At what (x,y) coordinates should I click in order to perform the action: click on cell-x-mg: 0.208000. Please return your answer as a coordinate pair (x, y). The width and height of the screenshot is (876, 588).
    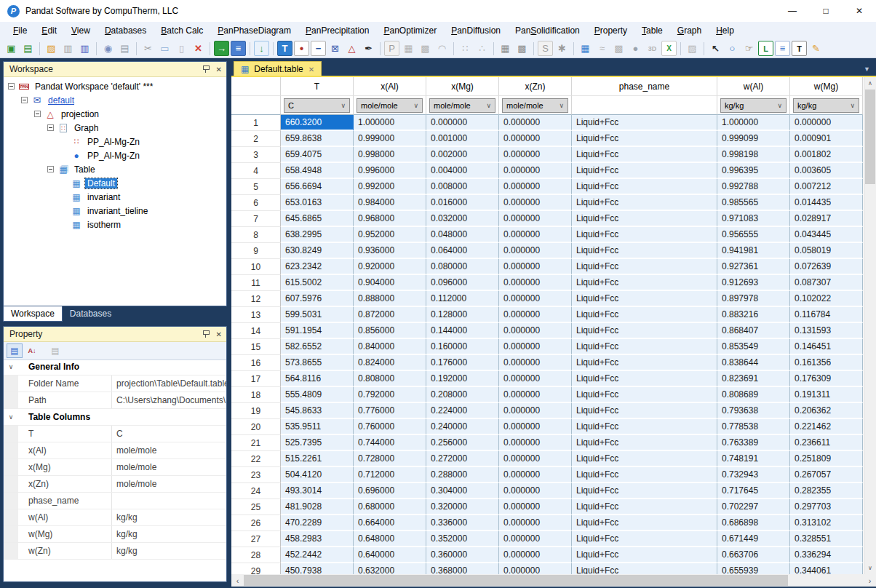
    Looking at the image, I should click on (463, 395).